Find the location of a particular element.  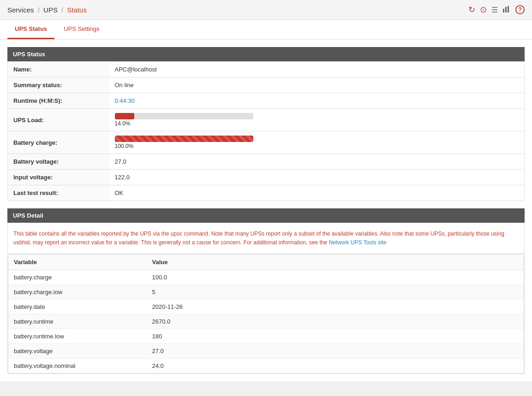

col-value: Value is located at coordinates (335, 262).